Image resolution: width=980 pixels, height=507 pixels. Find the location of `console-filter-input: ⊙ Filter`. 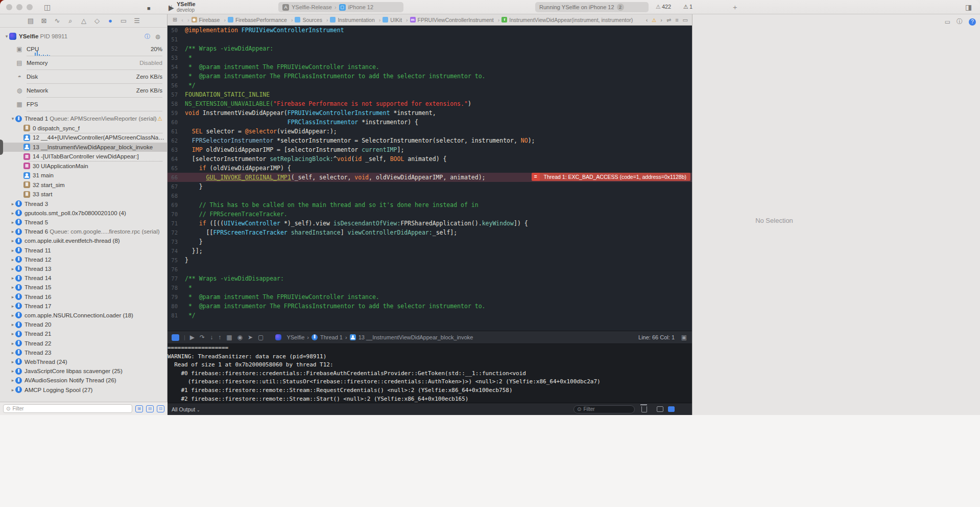

console-filter-input: ⊙ Filter is located at coordinates (604, 409).